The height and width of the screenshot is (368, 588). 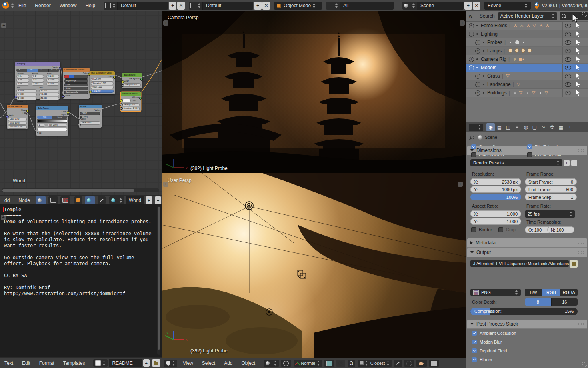 I want to click on min-checkbox-label: Min, so click(x=26, y=87).